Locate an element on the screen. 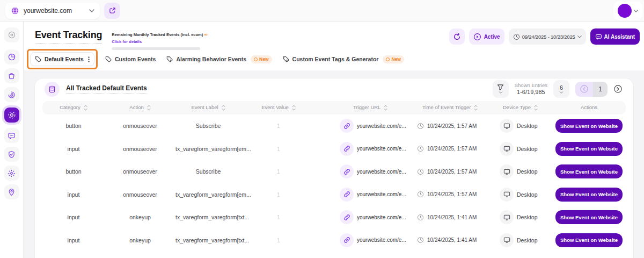  cell-trigger-url: yourwebsite.com/e... is located at coordinates (362, 217).